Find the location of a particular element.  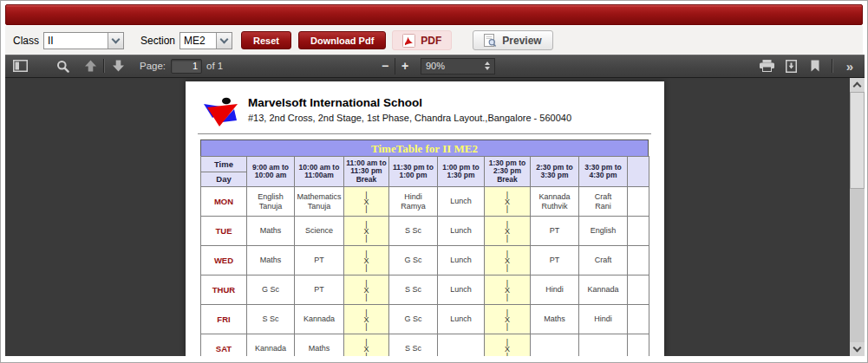

chevron-up-icon is located at coordinates (858, 87).